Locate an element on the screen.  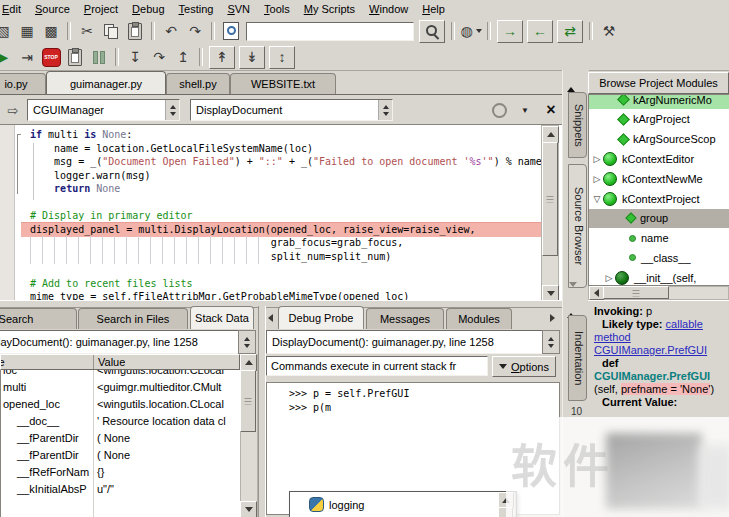
stack-frame-spinner is located at coordinates (247, 342).